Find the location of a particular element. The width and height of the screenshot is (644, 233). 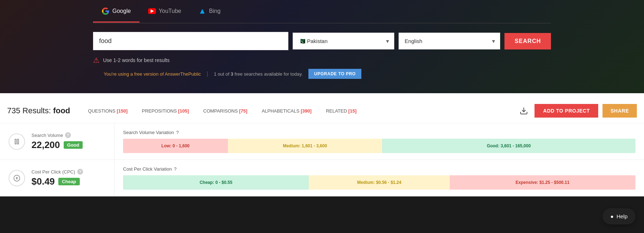

cpc-icon is located at coordinates (17, 178).